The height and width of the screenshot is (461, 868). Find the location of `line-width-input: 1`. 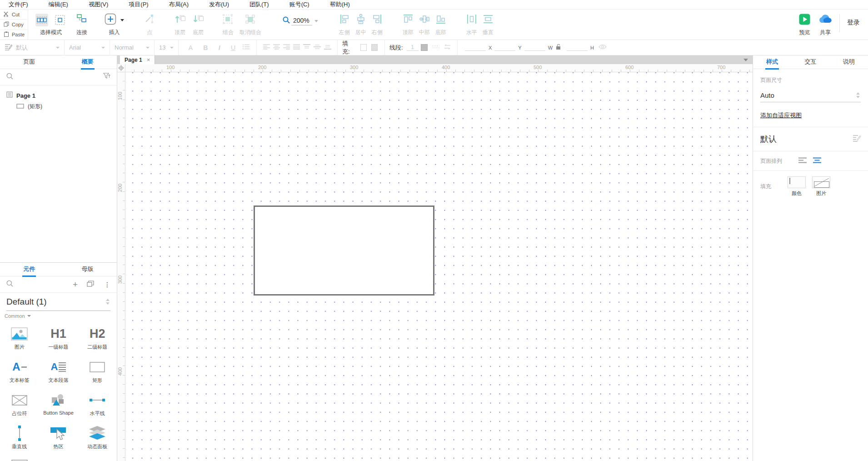

line-width-input: 1 is located at coordinates (413, 47).